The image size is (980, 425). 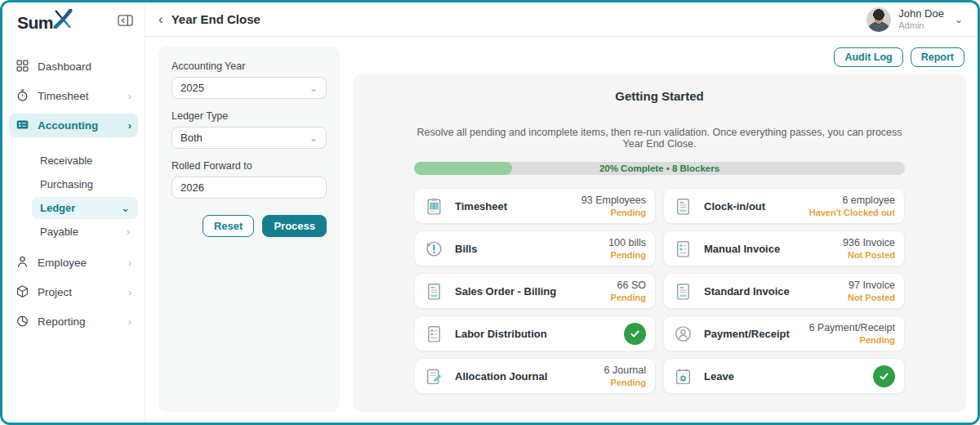 What do you see at coordinates (434, 206) in the screenshot?
I see `clipboard-table-icon` at bounding box center [434, 206].